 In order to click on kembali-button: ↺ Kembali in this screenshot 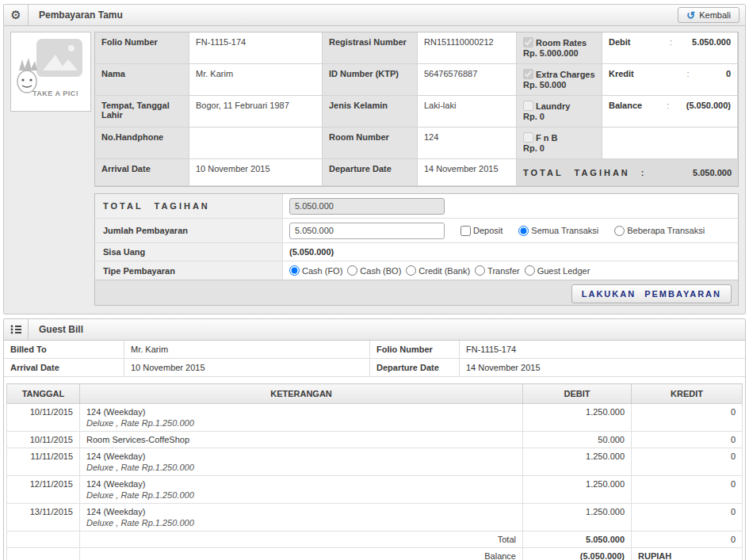, I will do `click(709, 15)`.